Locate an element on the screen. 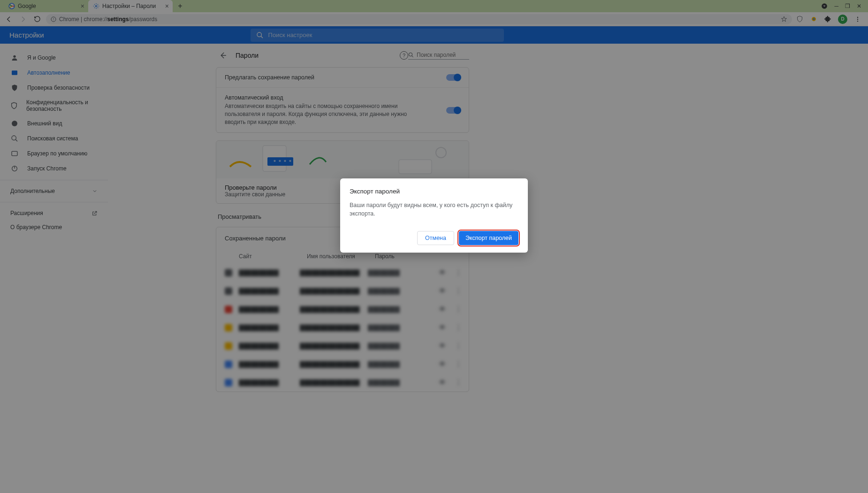  dialog-actions: Отмена Экспорт паролей is located at coordinates (434, 238).